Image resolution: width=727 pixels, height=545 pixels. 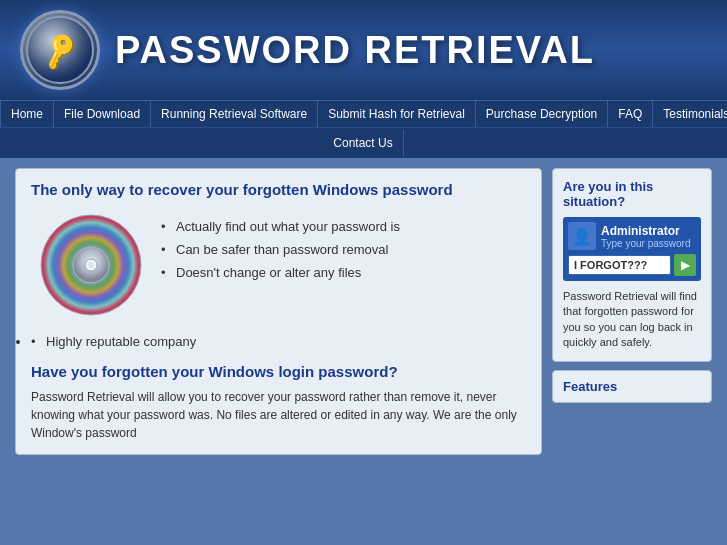 What do you see at coordinates (234, 114) in the screenshot?
I see `nav-running: Running Retrieval Software` at bounding box center [234, 114].